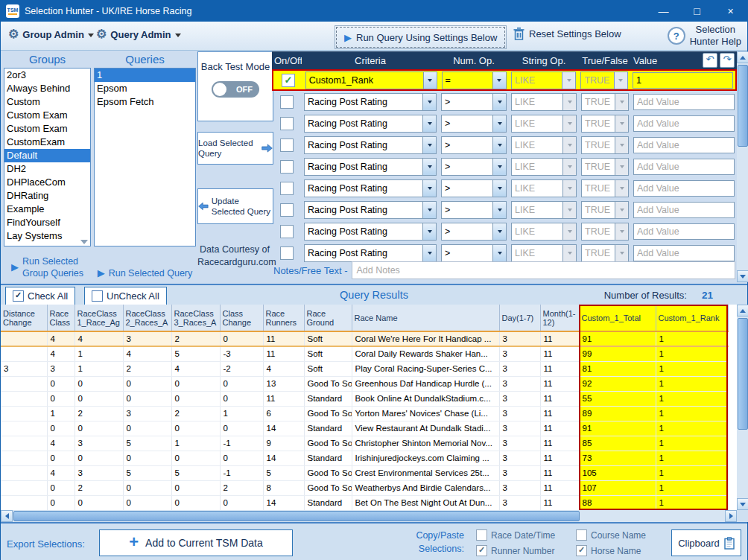  Describe the element at coordinates (364, 488) in the screenshot. I see `results-row: 020028Good To SoftWeatherbys And Birdie …` at that location.